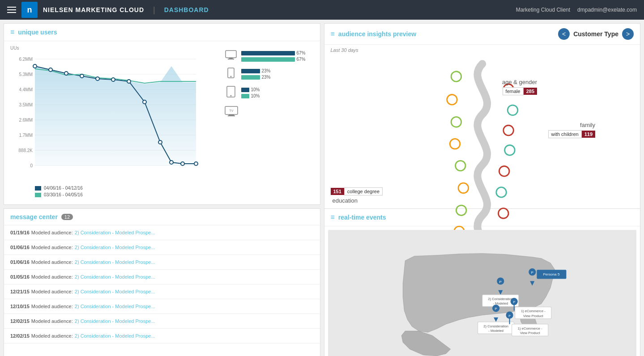 This screenshot has height=356, width=644. I want to click on desktop-bars: 67% 67%, so click(277, 56).